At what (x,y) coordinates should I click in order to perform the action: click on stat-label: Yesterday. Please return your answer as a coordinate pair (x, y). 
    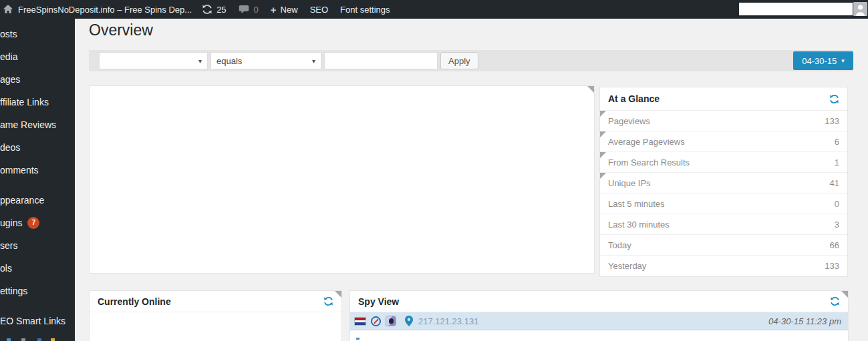
    Looking at the image, I should click on (627, 266).